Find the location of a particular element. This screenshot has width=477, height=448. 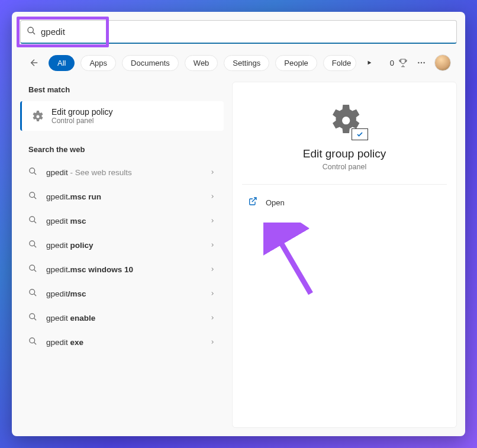

action-open-label: Open is located at coordinates (275, 202).